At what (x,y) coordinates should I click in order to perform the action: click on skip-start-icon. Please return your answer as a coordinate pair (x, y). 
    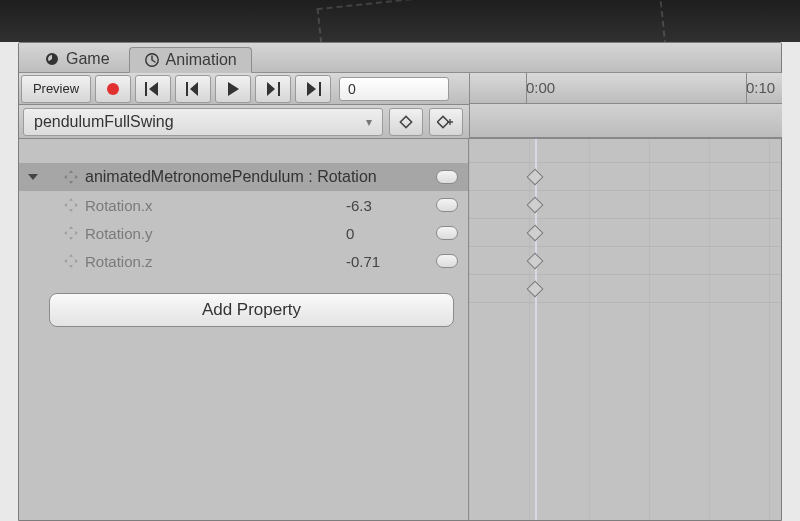
    Looking at the image, I should click on (153, 89).